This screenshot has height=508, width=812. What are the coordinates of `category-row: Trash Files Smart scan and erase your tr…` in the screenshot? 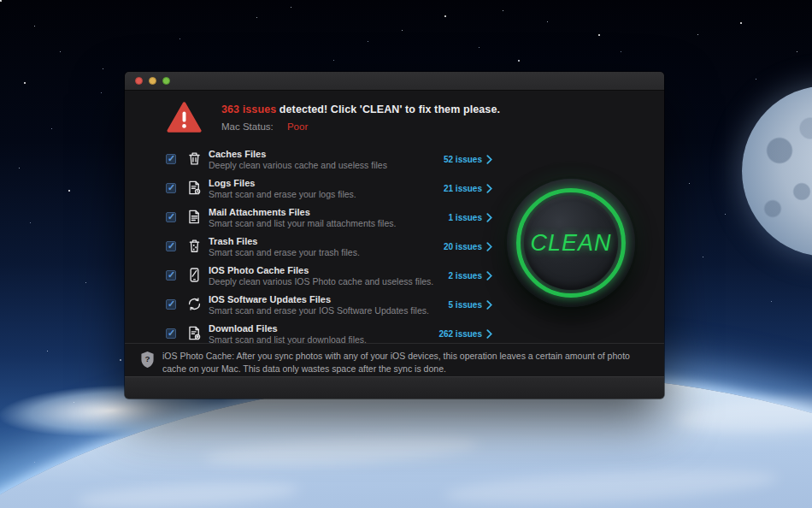 It's located at (329, 246).